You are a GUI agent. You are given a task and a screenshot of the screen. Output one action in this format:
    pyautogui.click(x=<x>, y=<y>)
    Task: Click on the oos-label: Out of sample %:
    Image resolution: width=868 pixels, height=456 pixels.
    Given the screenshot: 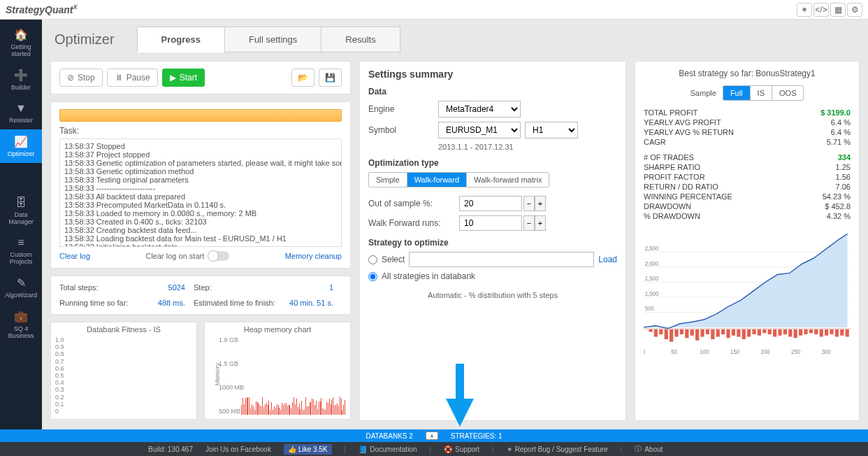 What is the action you would take?
    pyautogui.click(x=414, y=204)
    